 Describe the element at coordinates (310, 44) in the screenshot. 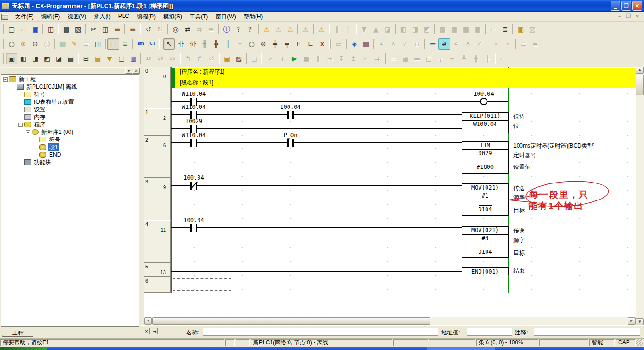

I see `connect-line-button: ∟` at that location.